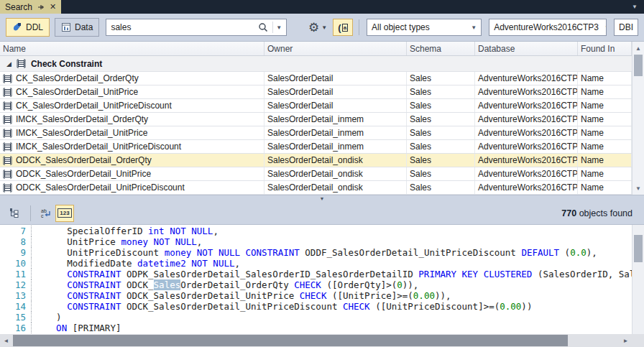 This screenshot has width=644, height=347. I want to click on splitter-collapse-icon: ▼, so click(322, 198).